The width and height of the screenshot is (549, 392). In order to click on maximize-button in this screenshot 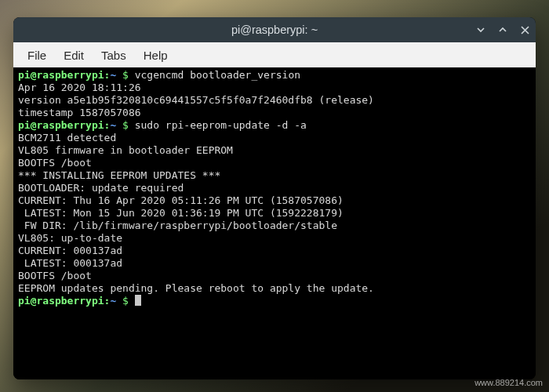, I will do `click(503, 30)`.